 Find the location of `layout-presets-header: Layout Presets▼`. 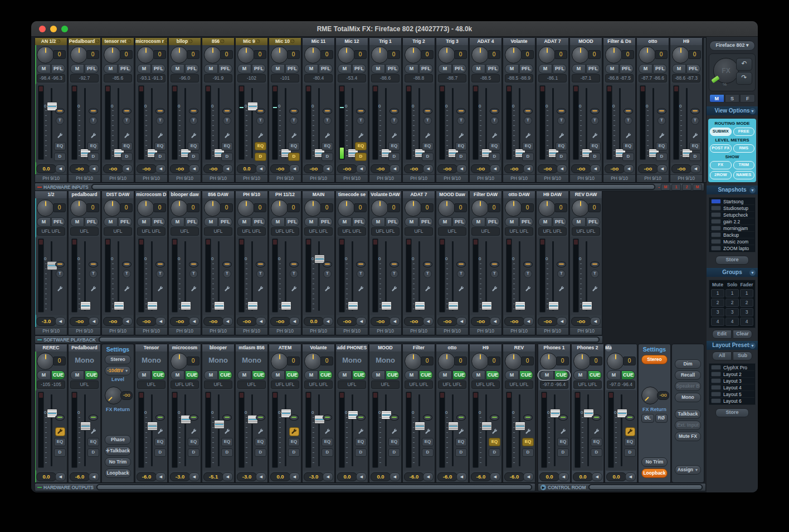

layout-presets-header: Layout Presets▼ is located at coordinates (732, 345).